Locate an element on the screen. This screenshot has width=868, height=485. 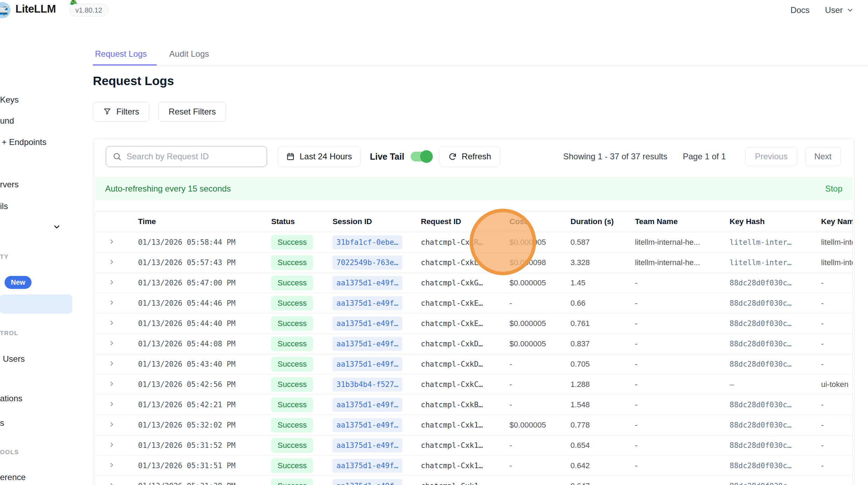
sidebar-item-fragment: ations is located at coordinates (11, 399).